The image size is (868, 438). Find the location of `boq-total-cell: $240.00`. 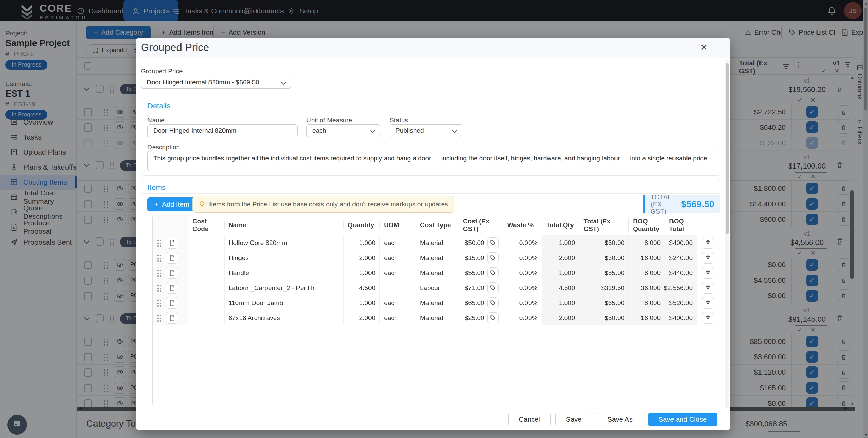

boq-total-cell: $240.00 is located at coordinates (681, 258).